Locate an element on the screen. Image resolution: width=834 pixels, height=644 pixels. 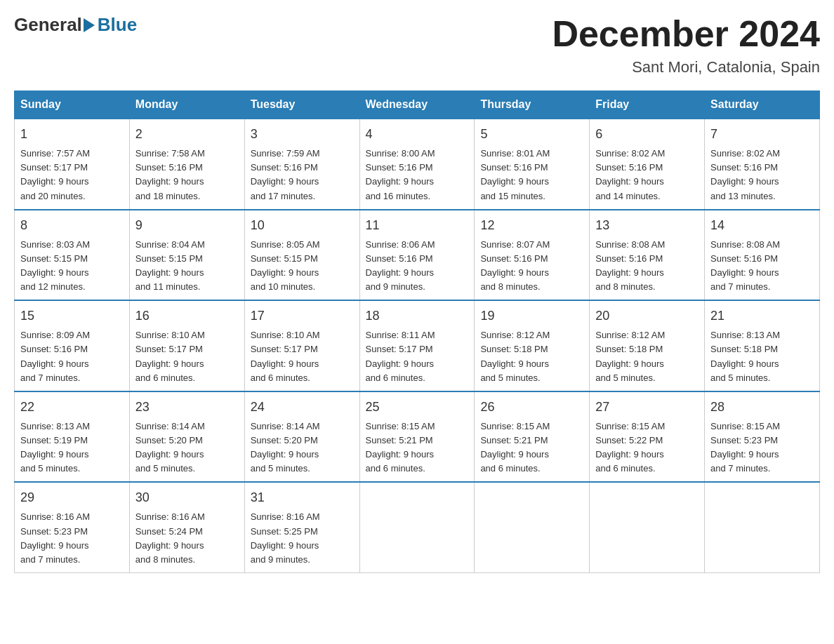
calendar-cell: 5Sunrise: 8:01 AMSunset: 5:16 PMDaylight… is located at coordinates (532, 164).